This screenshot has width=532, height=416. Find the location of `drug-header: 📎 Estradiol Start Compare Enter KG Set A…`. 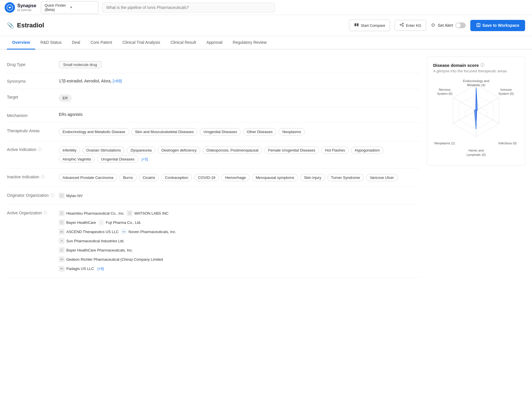

drug-header: 📎 Estradiol Start Compare Enter KG Set A… is located at coordinates (266, 25).